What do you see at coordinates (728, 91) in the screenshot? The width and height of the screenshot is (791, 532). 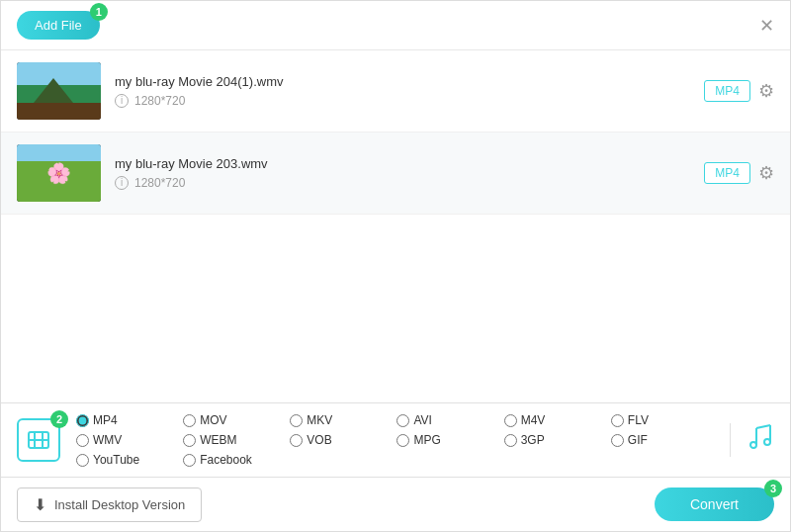 I see `format-button-1: MP4` at bounding box center [728, 91].